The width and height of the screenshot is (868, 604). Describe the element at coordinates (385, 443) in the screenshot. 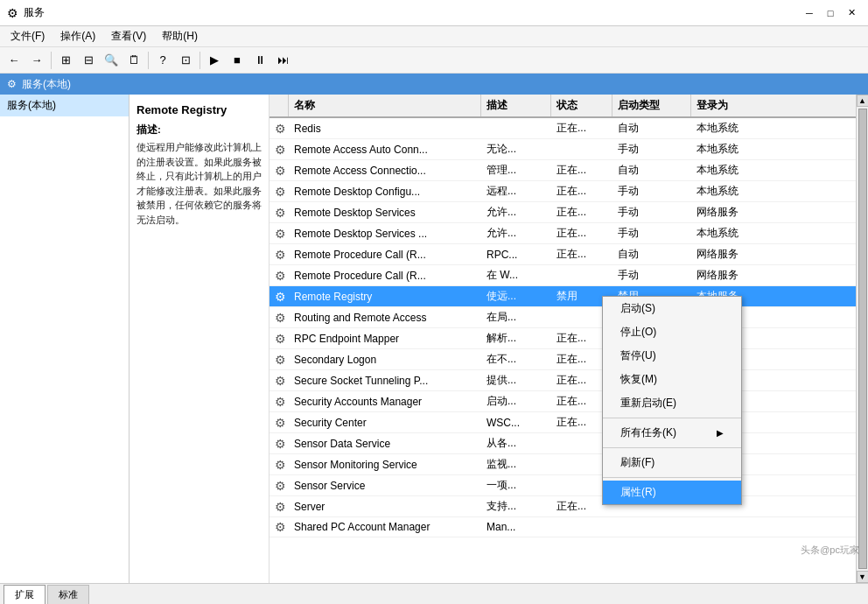

I see `service-name: Sensor Data Service` at that location.